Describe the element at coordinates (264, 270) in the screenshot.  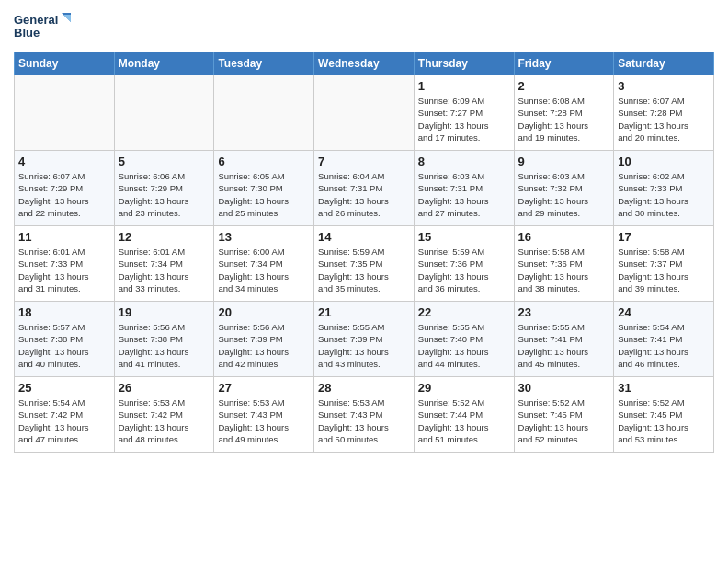
I see `day-info: Sunrise: 6:00 AMSunset: 7:34 PMDaylight:…` at that location.